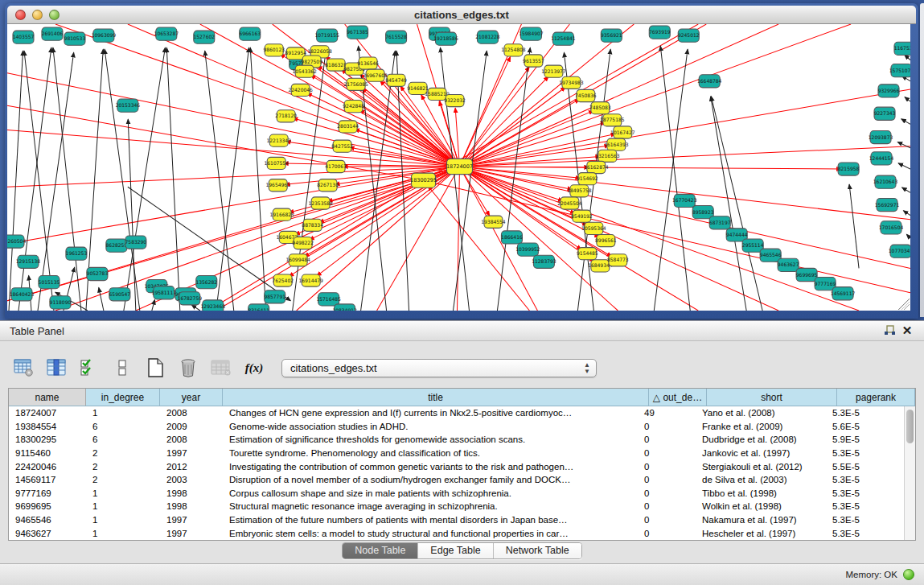 The height and width of the screenshot is (585, 924). Describe the element at coordinates (761, 480) in the screenshot. I see `cell-short: de Silva et al. (2003)` at that location.